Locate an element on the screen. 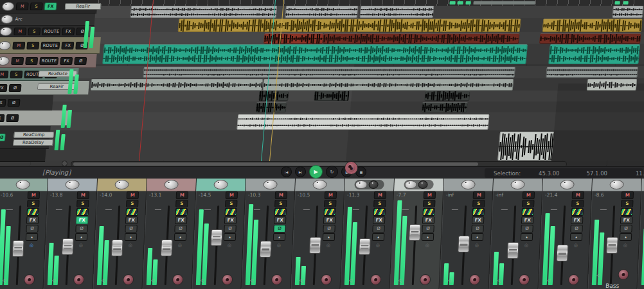 Image resolution: width=644 pixels, height=289 pixels. record-button: ● is located at coordinates (351, 168).